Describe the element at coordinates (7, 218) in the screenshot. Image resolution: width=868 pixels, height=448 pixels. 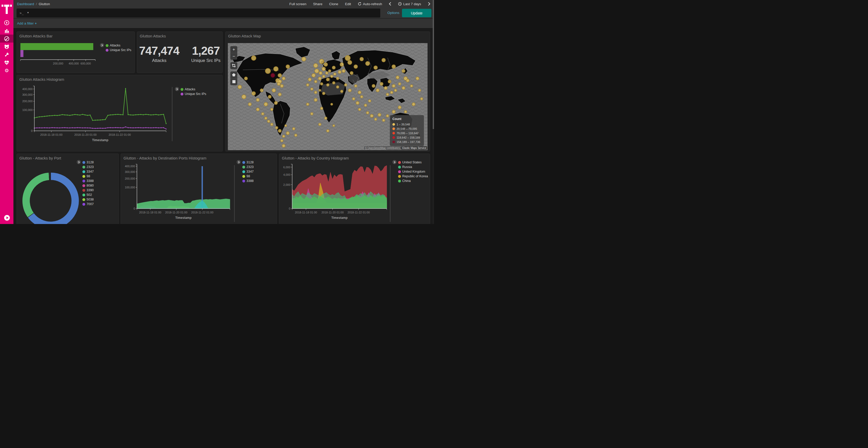
I see `sidebar-collapse-button` at that location.